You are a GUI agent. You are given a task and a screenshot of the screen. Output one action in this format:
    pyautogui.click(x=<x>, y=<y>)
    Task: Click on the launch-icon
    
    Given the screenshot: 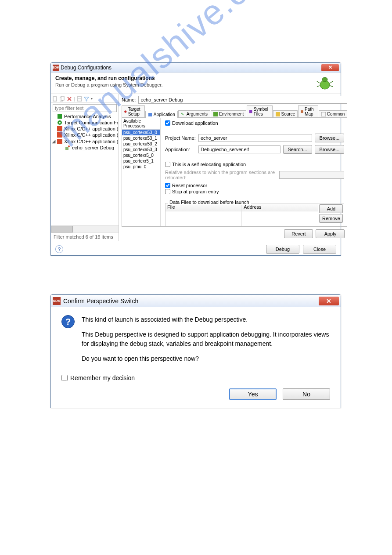 What is the action you would take?
    pyautogui.click(x=68, y=148)
    